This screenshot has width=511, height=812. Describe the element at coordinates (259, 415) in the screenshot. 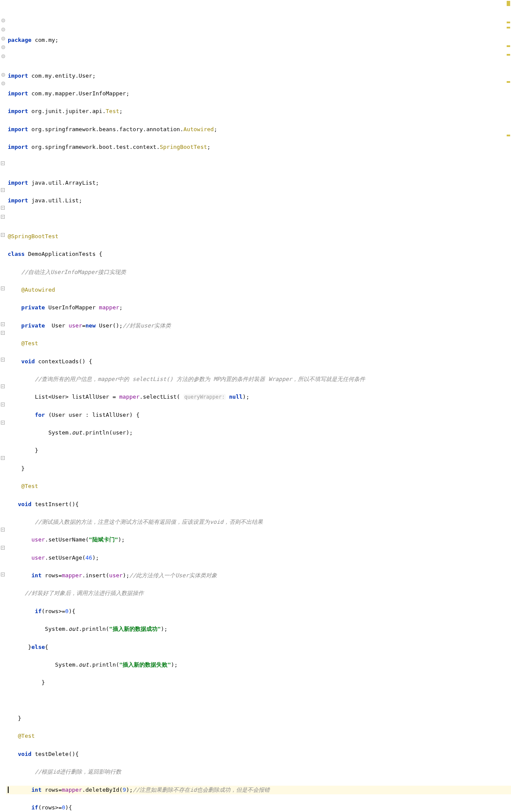

I see `code-line: for (User user : listAllUser) {` at that location.